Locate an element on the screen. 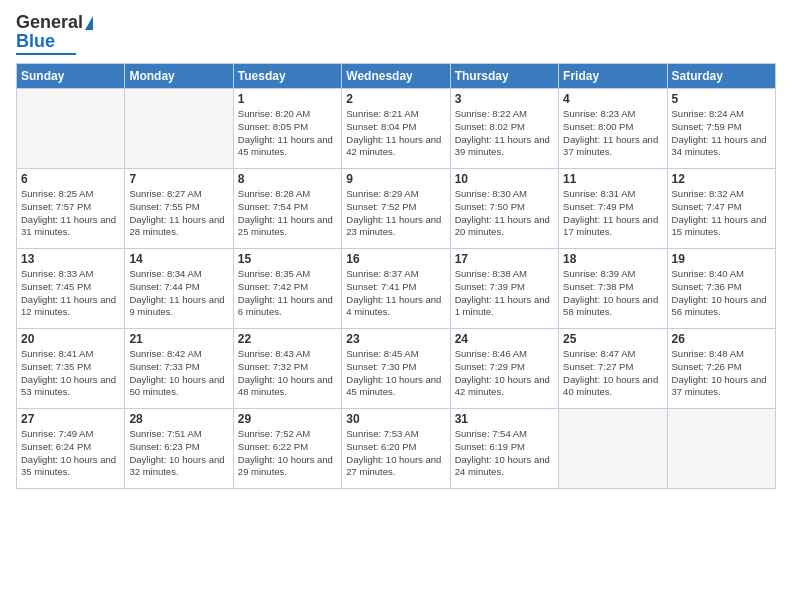 The height and width of the screenshot is (612, 792). day-number: 12 is located at coordinates (722, 179).